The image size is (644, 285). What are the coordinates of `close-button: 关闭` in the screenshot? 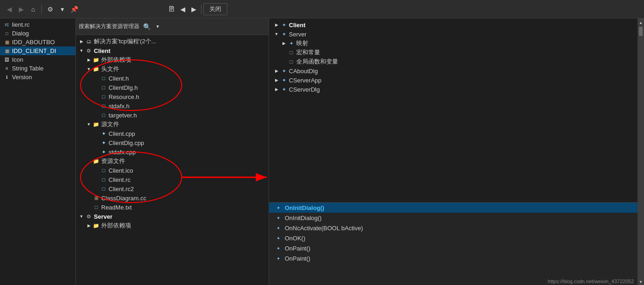 It's located at (215, 9).